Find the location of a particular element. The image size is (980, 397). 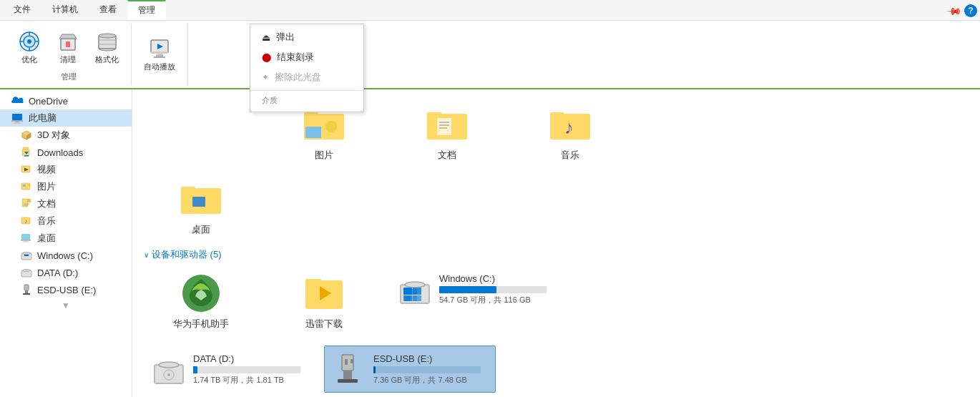

drive-item-data-d: DATA (D:) 1.74 TB 可用，共 1.81 TB is located at coordinates (230, 369).